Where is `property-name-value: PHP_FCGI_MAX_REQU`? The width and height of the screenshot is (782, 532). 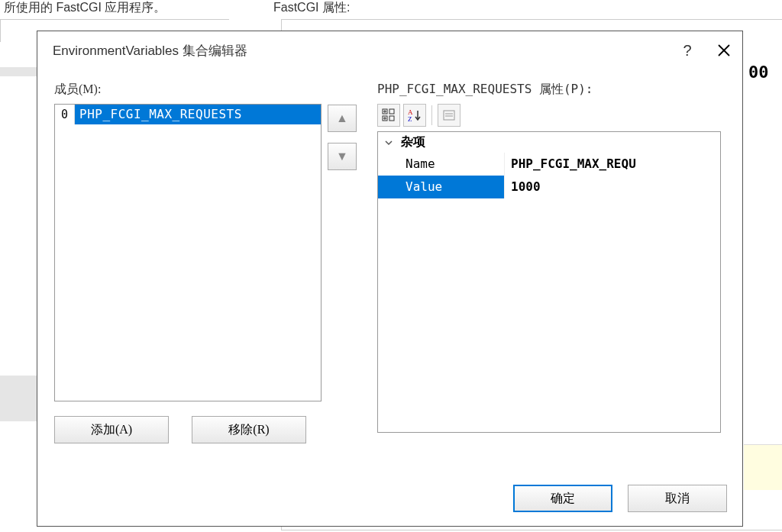 property-name-value: PHP_FCGI_MAX_REQU is located at coordinates (612, 164).